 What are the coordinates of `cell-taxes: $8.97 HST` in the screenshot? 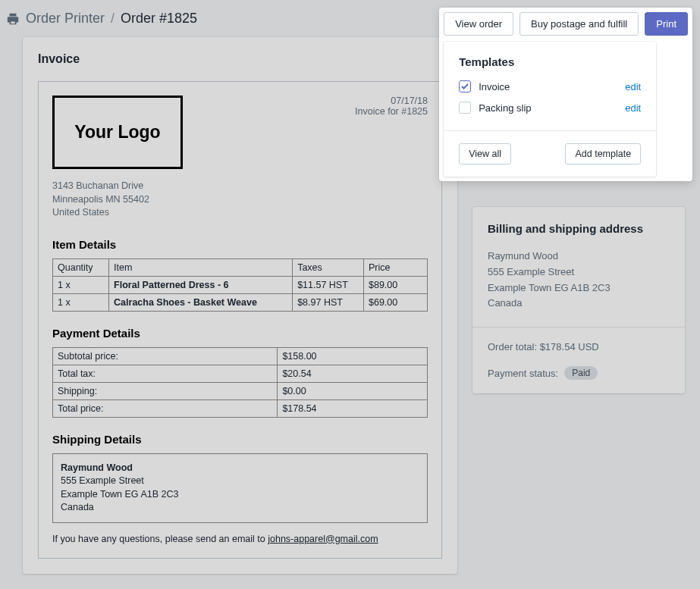 It's located at (328, 302).